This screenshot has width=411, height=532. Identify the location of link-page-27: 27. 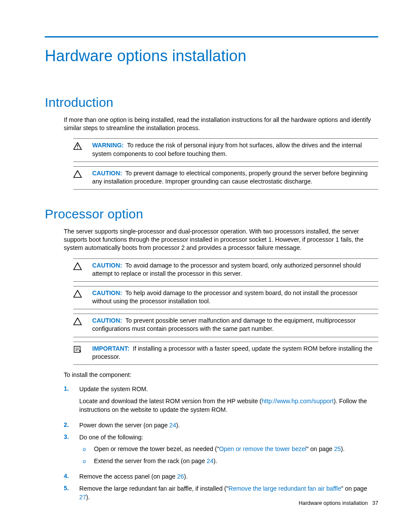
(83, 497).